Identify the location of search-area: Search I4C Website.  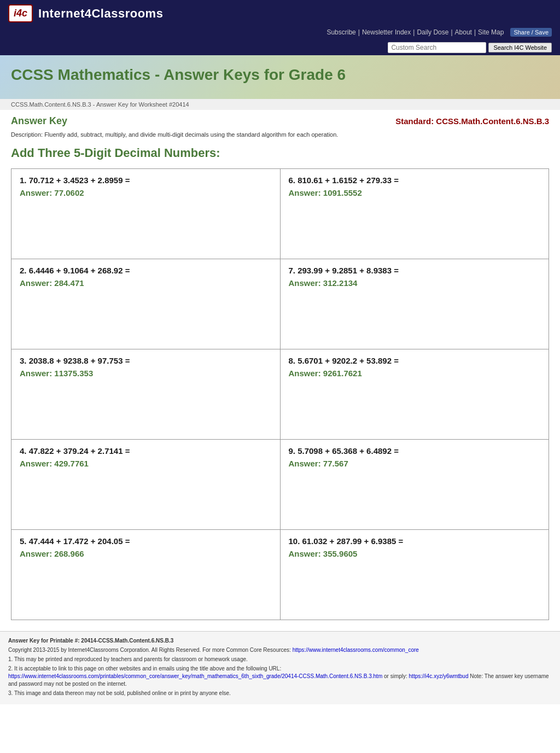
(280, 48).